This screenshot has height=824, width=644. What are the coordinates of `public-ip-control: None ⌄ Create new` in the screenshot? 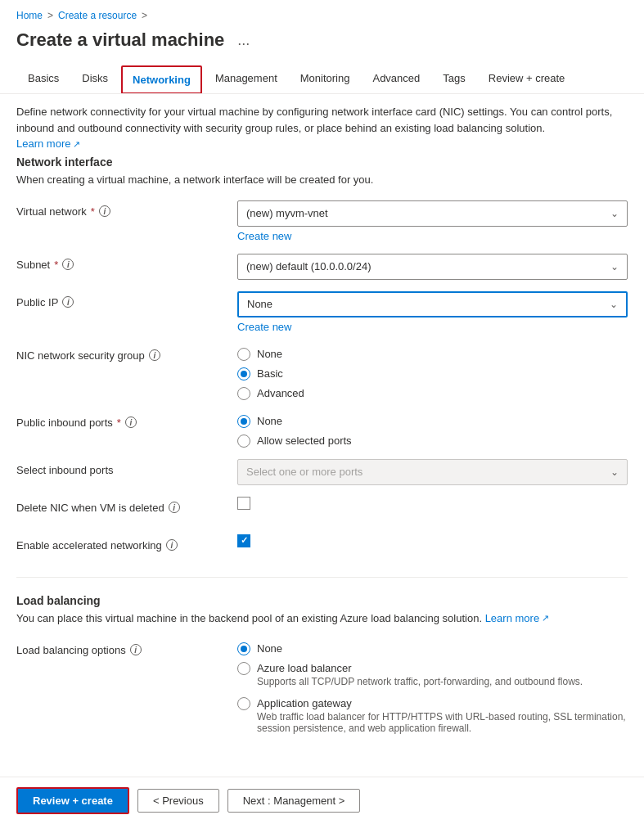 It's located at (432, 313).